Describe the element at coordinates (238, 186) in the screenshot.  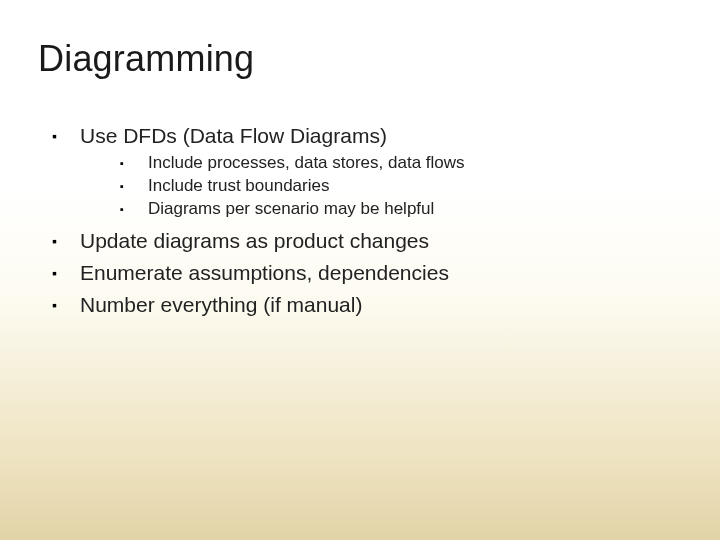
I see `list-item-text: Include trust boundaries` at that location.